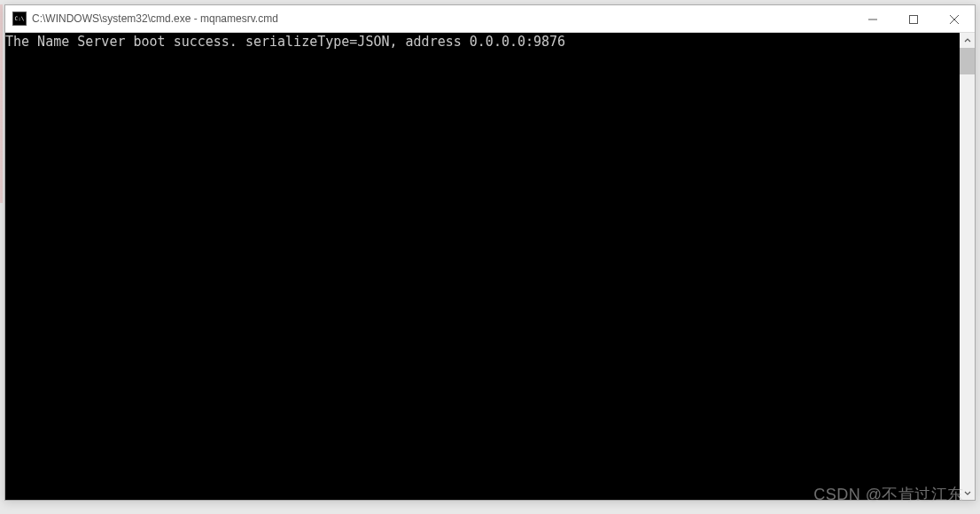 This screenshot has height=514, width=980. What do you see at coordinates (968, 493) in the screenshot?
I see `scroll-down-arrow` at bounding box center [968, 493].